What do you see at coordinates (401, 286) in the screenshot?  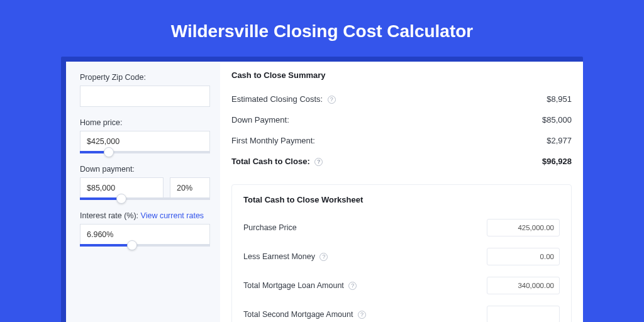 I see `worksheet-row-mortgage-amount: Total Mortgage Loan Amount ?` at bounding box center [401, 286].